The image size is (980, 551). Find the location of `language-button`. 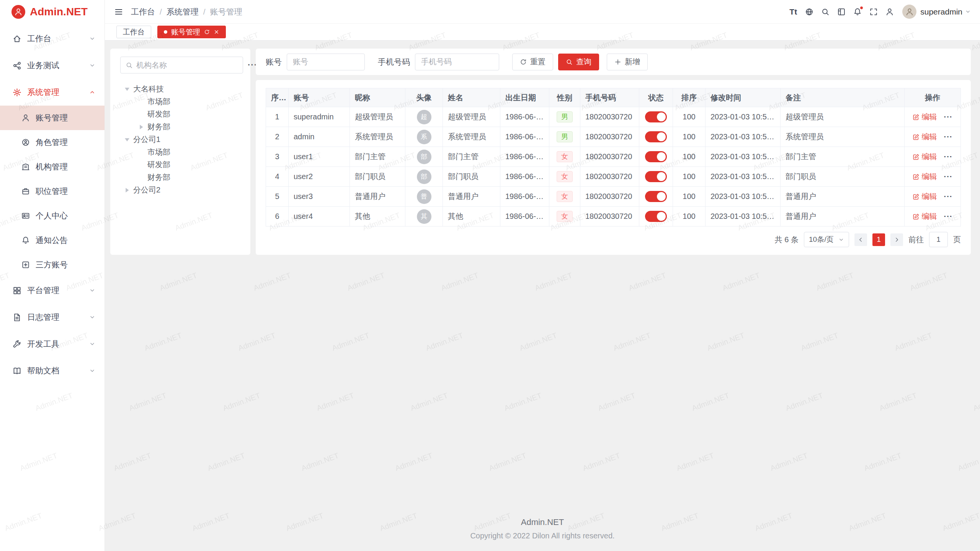

language-button is located at coordinates (809, 12).